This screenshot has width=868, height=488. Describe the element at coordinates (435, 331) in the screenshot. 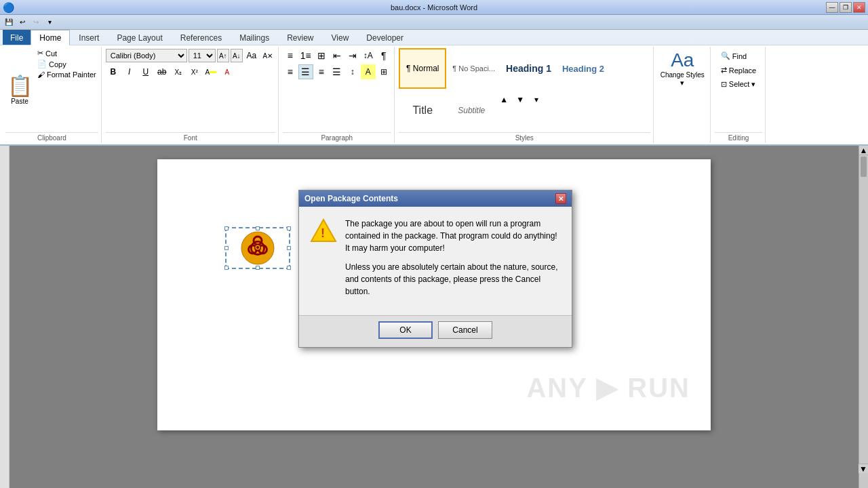

I see `dialog-buttons: OK Cancel` at that location.